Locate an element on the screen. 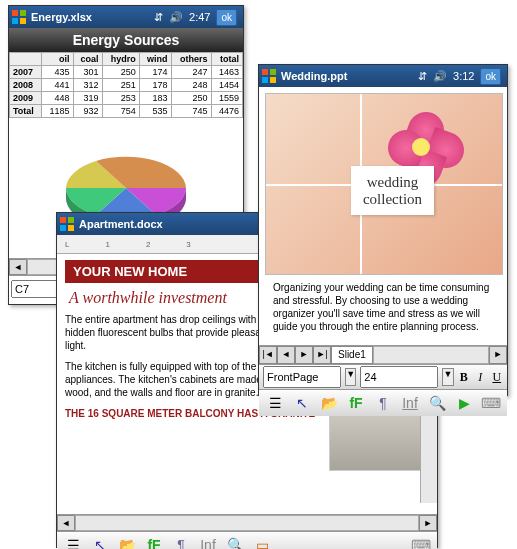  clock: 2:47 is located at coordinates (200, 17).